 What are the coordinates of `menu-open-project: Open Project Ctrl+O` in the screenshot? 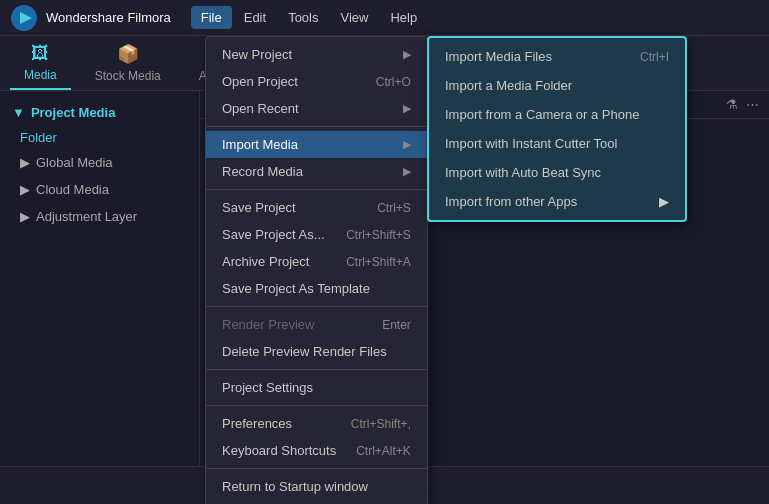 It's located at (316, 82).